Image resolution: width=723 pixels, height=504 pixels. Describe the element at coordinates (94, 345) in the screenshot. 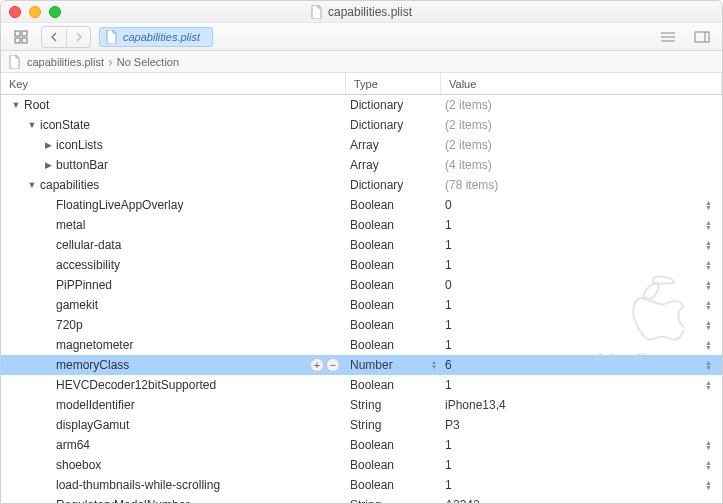

I see `row-key-label: magnetometer` at that location.